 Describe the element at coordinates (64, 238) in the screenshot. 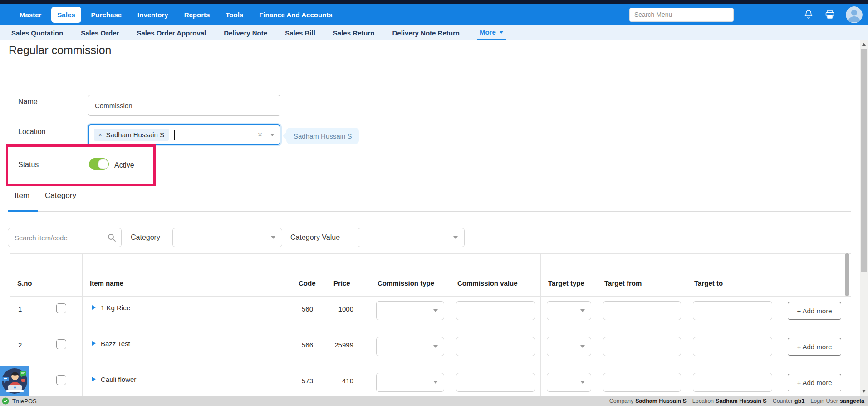

I see `item-search-input` at that location.